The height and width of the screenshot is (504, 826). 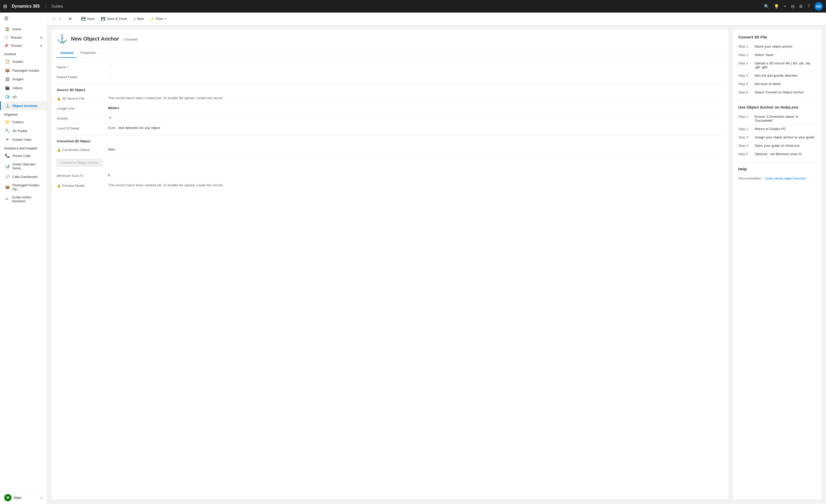 I want to click on hololens-step-4: Step 4 Open your guide on HoloLens, so click(x=777, y=145).